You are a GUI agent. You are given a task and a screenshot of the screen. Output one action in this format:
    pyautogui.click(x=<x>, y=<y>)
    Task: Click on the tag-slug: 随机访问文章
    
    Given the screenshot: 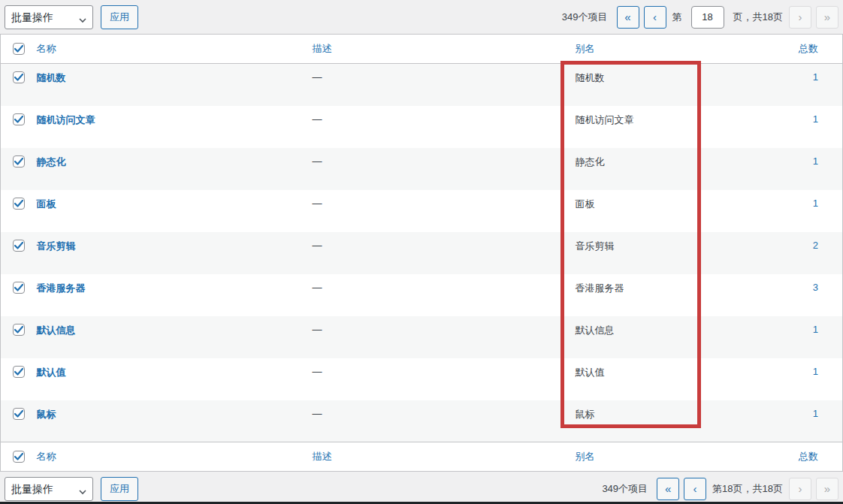 What is the action you would take?
    pyautogui.click(x=605, y=120)
    